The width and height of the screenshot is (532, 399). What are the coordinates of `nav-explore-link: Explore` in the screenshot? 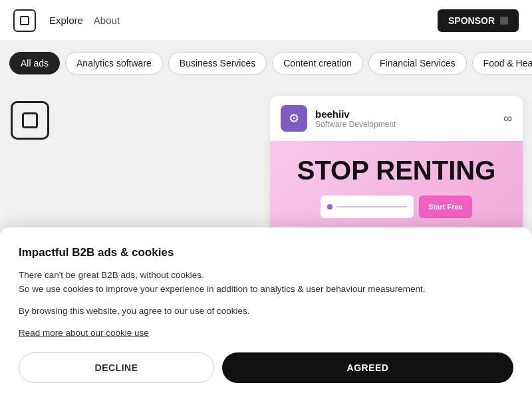 It's located at (66, 20).